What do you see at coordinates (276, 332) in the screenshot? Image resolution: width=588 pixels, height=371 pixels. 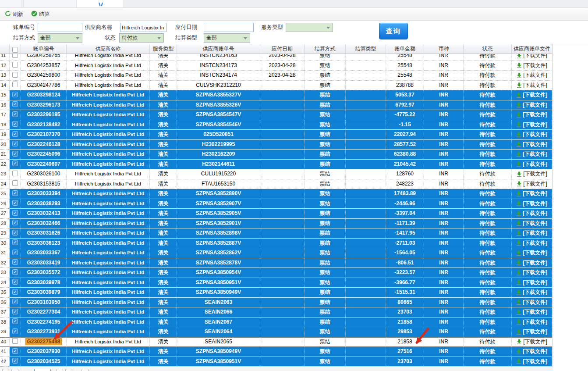 I see `table-row: 39✓G2302273931Hilfreich Logistix India P…` at bounding box center [276, 332].